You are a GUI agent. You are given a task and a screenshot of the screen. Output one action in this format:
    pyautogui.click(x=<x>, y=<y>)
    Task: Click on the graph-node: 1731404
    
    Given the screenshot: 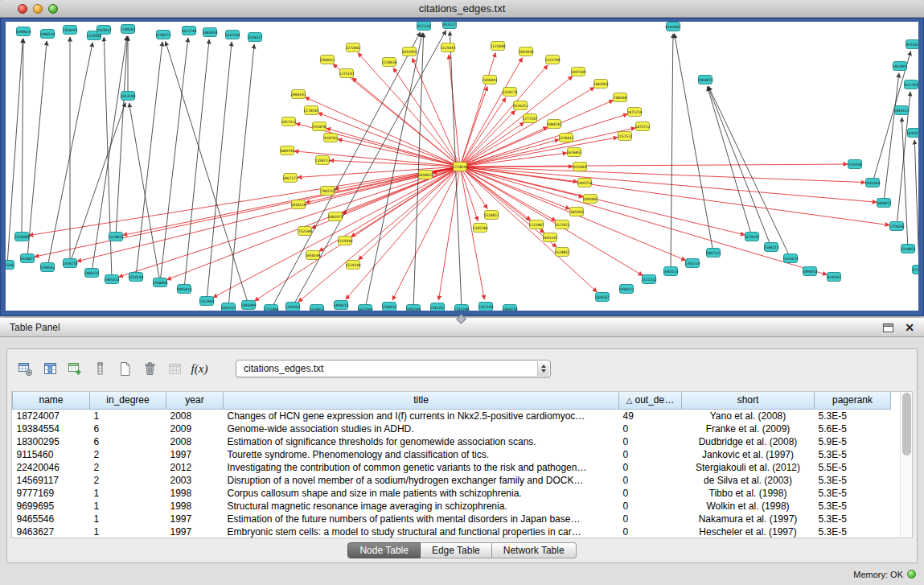 What is the action you would take?
    pyautogui.click(x=272, y=308)
    